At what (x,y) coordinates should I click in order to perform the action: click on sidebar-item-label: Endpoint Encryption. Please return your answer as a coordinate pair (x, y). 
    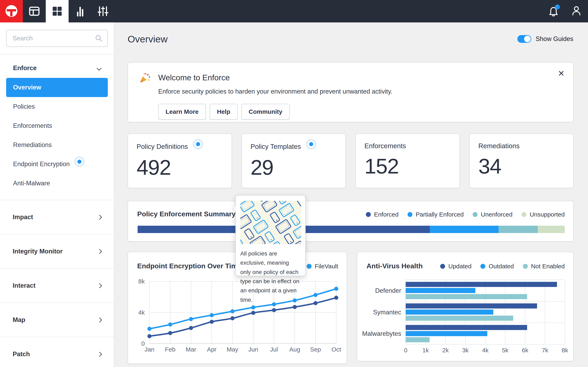
    Looking at the image, I should click on (41, 164).